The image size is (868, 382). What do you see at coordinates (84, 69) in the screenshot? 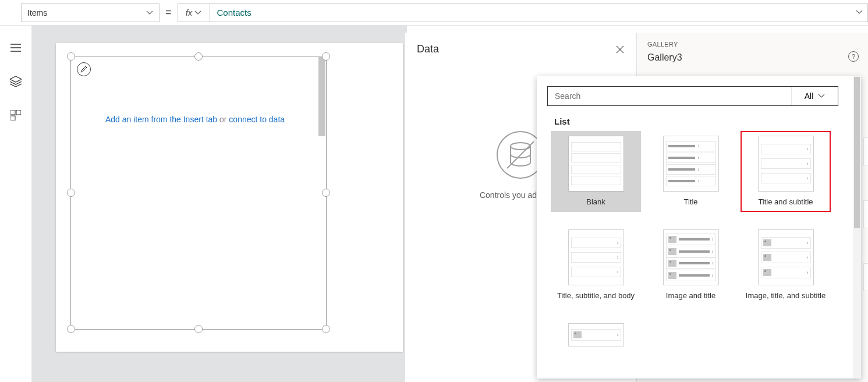
I see `edit-pencil-button` at bounding box center [84, 69].